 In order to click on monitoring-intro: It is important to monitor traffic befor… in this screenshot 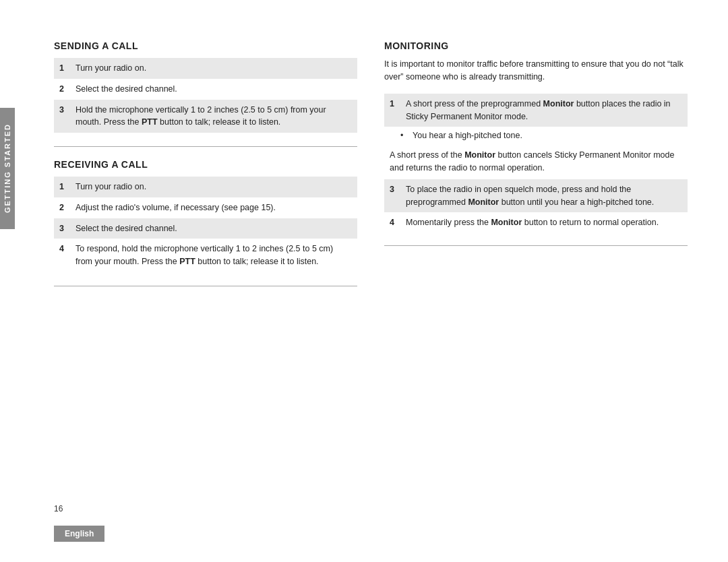, I will do `click(536, 71)`.